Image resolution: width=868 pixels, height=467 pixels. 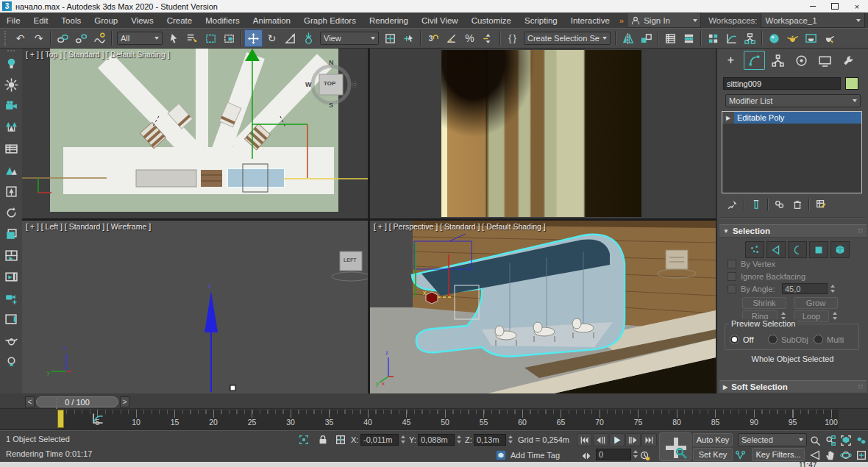 I want to click on time-slider: 0 / 100, so click(x=77, y=402).